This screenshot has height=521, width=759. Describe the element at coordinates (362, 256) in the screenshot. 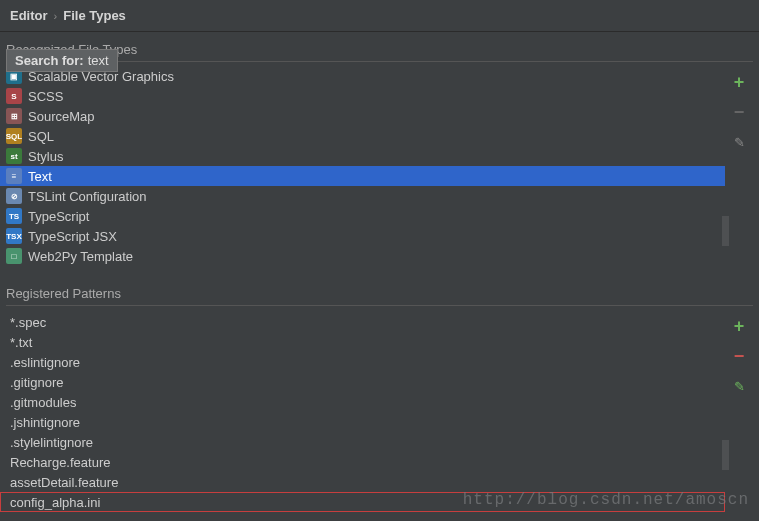

I see `file-type-item: □Web2Py Template` at that location.